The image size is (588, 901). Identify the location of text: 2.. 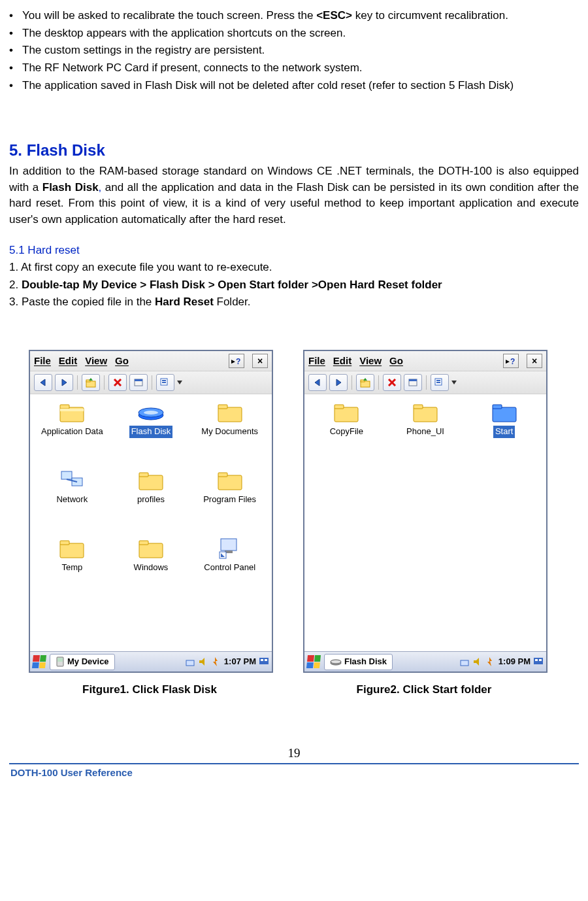
(16, 285).